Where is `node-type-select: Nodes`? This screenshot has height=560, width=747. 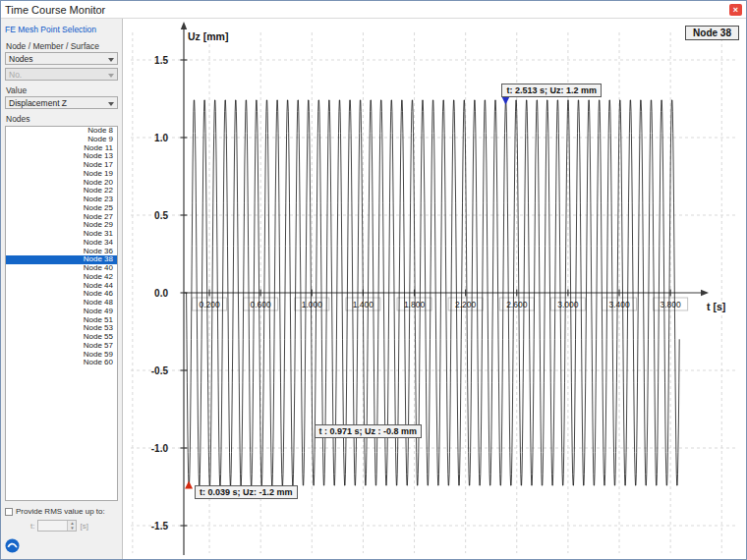 node-type-select: Nodes is located at coordinates (61, 59).